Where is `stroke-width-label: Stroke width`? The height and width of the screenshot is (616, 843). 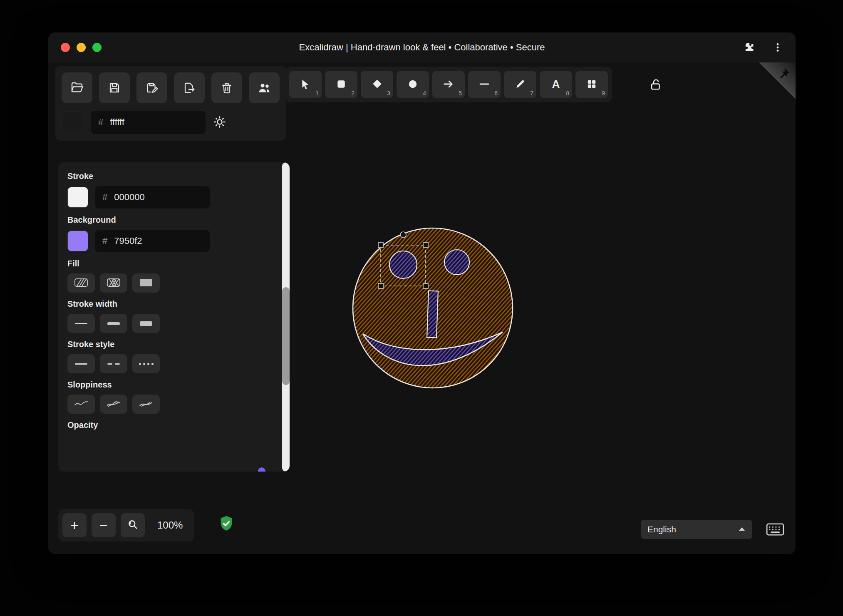
stroke-width-label: Stroke width is located at coordinates (169, 304).